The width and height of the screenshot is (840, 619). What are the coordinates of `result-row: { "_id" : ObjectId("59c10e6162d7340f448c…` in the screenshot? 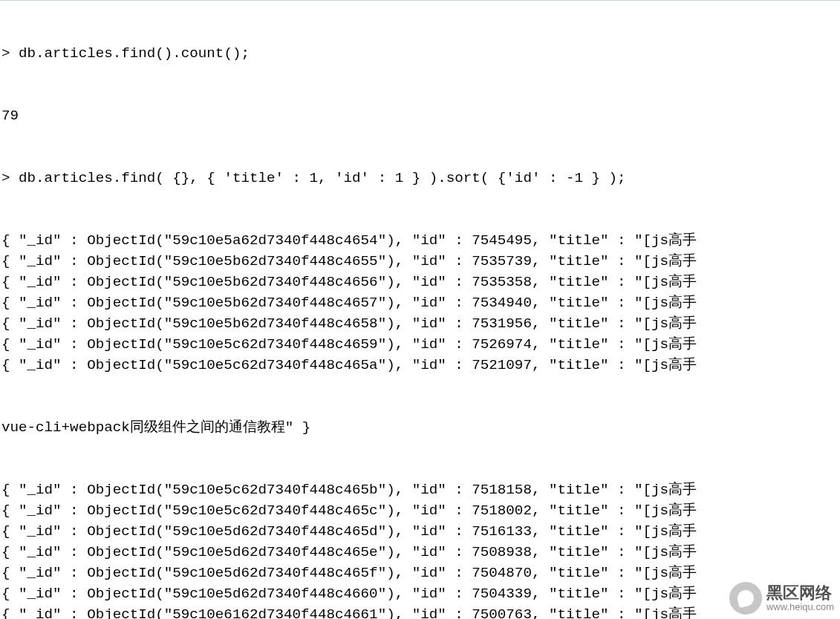 It's located at (420, 612).